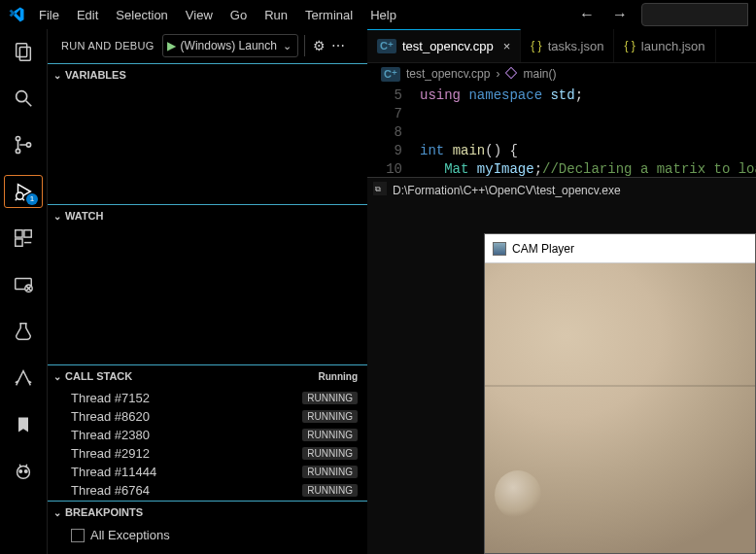 This screenshot has width=756, height=554. I want to click on code-line: 8, so click(562, 132).